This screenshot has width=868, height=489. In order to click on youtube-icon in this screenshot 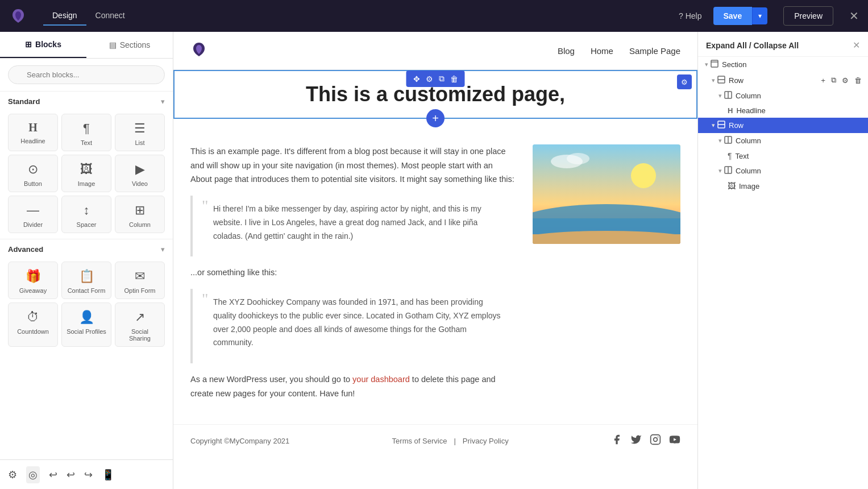, I will do `click(675, 441)`.